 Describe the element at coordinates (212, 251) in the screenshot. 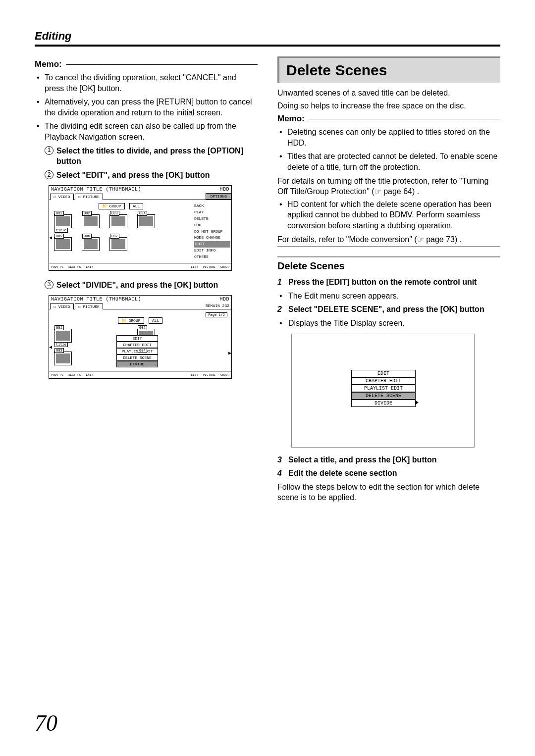

I see `side-item: EDIT INFO` at that location.